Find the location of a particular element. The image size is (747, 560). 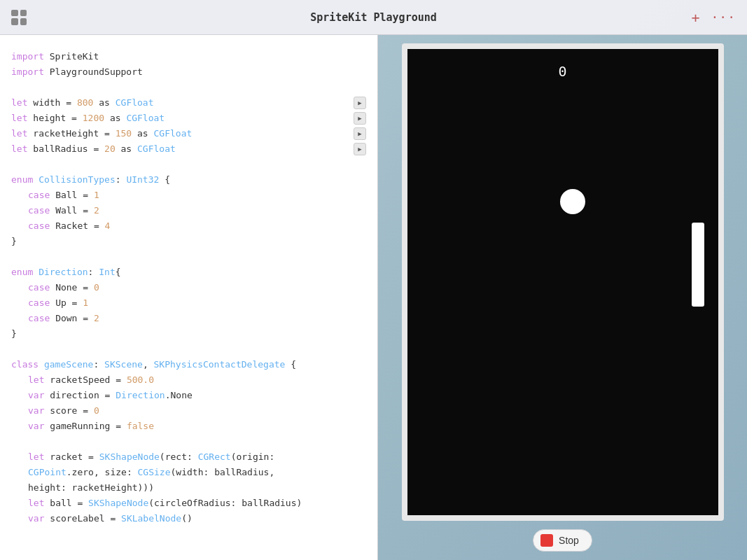

top-bar-left is located at coordinates (19, 18).